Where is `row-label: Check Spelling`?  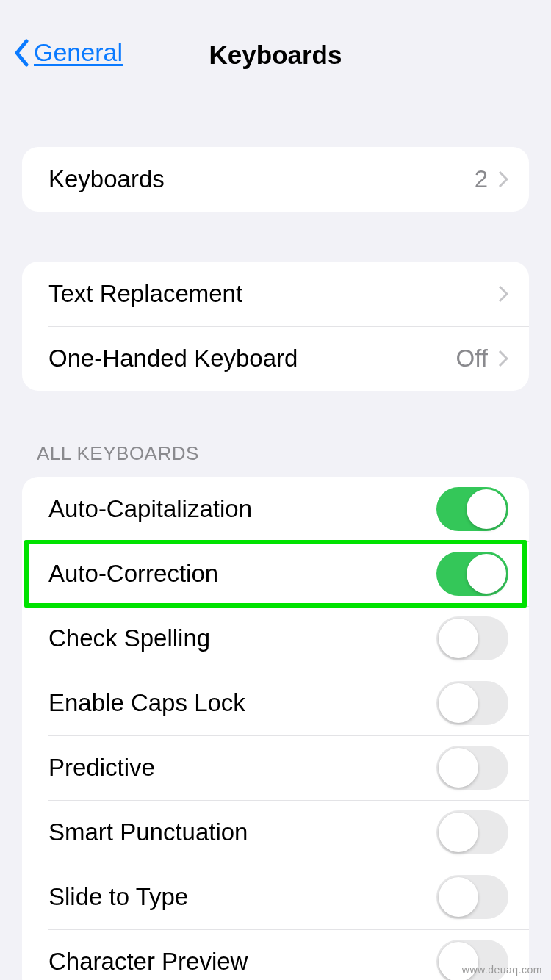
row-label: Check Spelling is located at coordinates (242, 638).